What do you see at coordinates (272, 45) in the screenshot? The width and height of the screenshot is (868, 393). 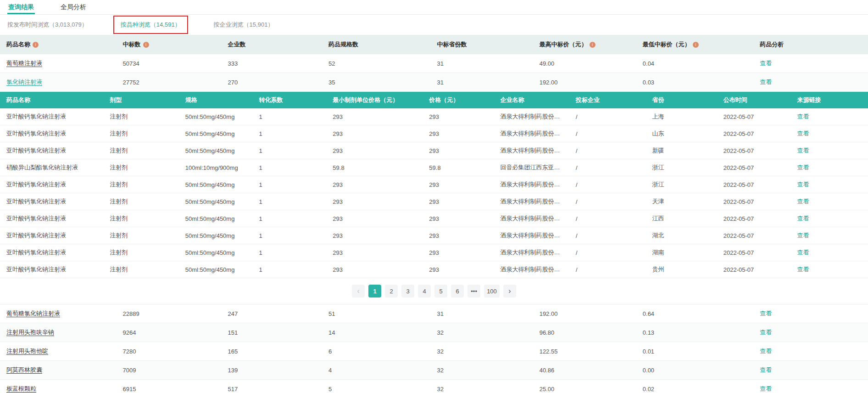 I see `column-header: 企业数` at bounding box center [272, 45].